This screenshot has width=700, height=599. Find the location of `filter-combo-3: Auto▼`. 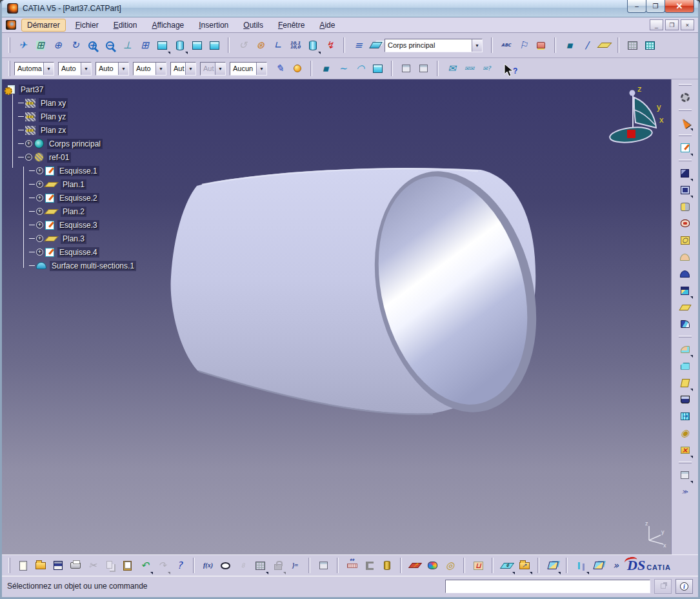

filter-combo-3: Auto▼ is located at coordinates (150, 68).